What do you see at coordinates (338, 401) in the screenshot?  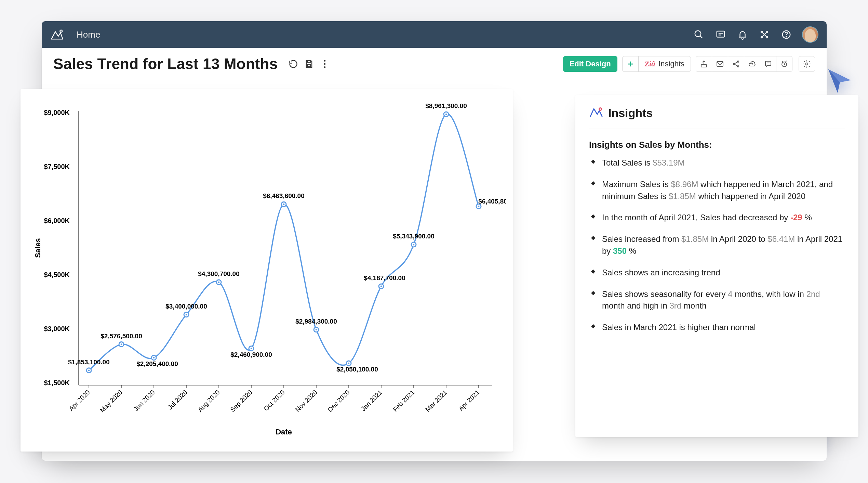 I see `svg-text: Dec 2020` at bounding box center [338, 401].